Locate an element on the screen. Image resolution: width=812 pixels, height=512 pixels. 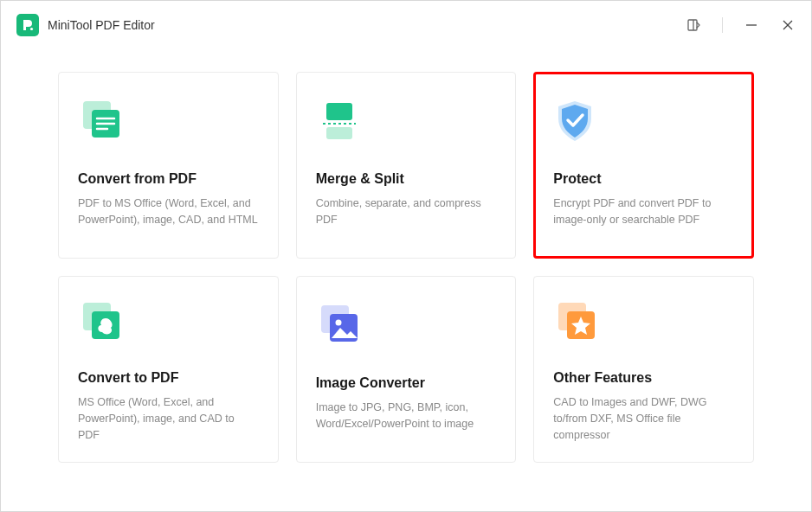
card-convert-to-pdf: Convert to PDF MS Office (Word, Excel, a… is located at coordinates (168, 369).